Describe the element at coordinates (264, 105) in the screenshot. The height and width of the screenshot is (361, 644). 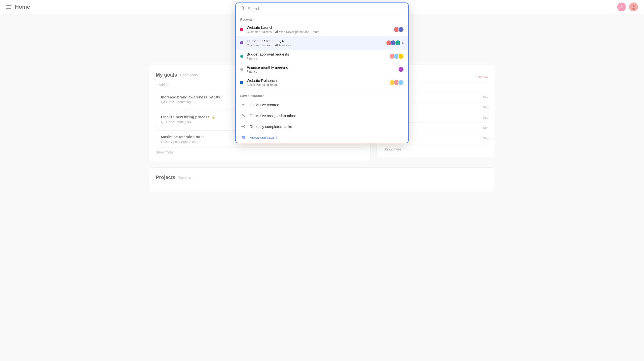
I see `saved-label: Tasks I've created` at that location.